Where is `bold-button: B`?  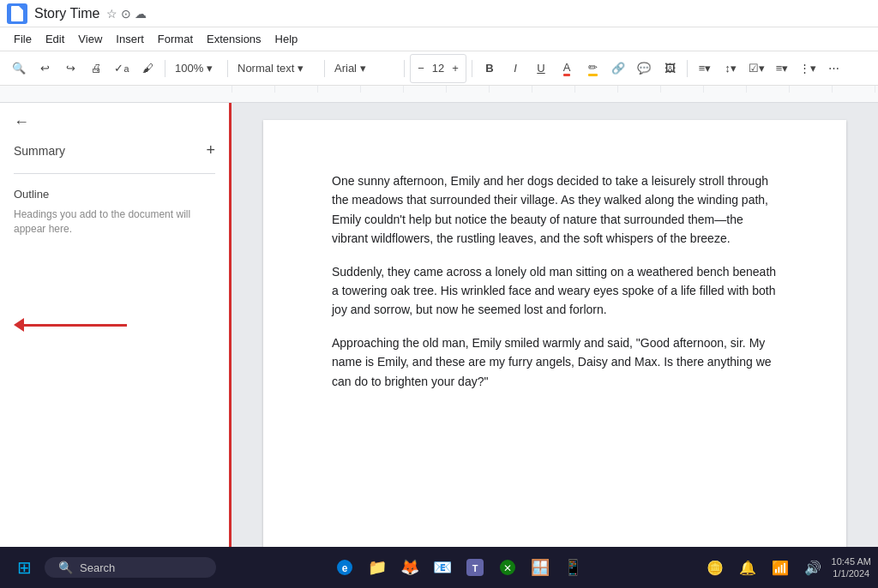 bold-button: B is located at coordinates (490, 69).